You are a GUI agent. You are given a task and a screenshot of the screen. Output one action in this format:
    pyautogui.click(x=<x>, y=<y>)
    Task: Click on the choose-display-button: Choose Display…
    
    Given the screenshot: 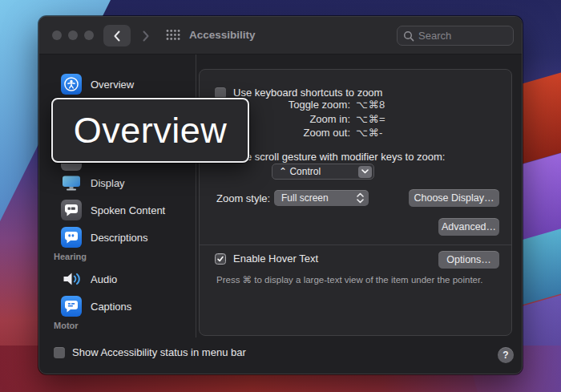 What is the action you would take?
    pyautogui.click(x=454, y=198)
    